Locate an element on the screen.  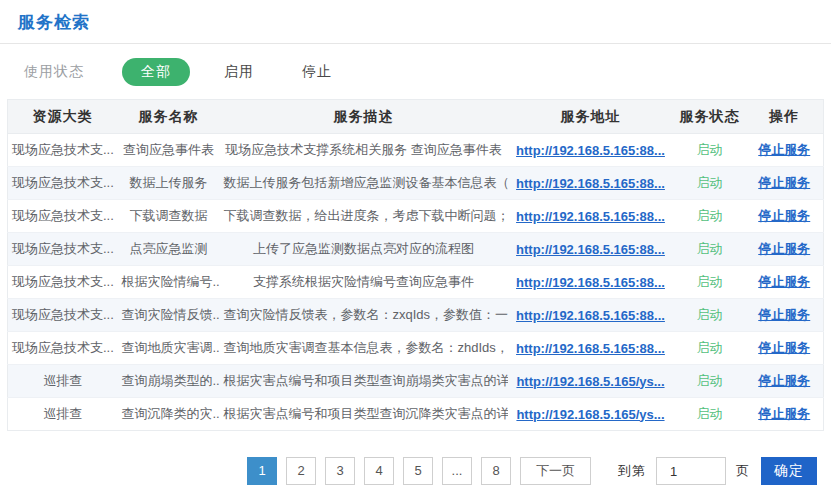
page-number-button: 8 is located at coordinates (496, 471).